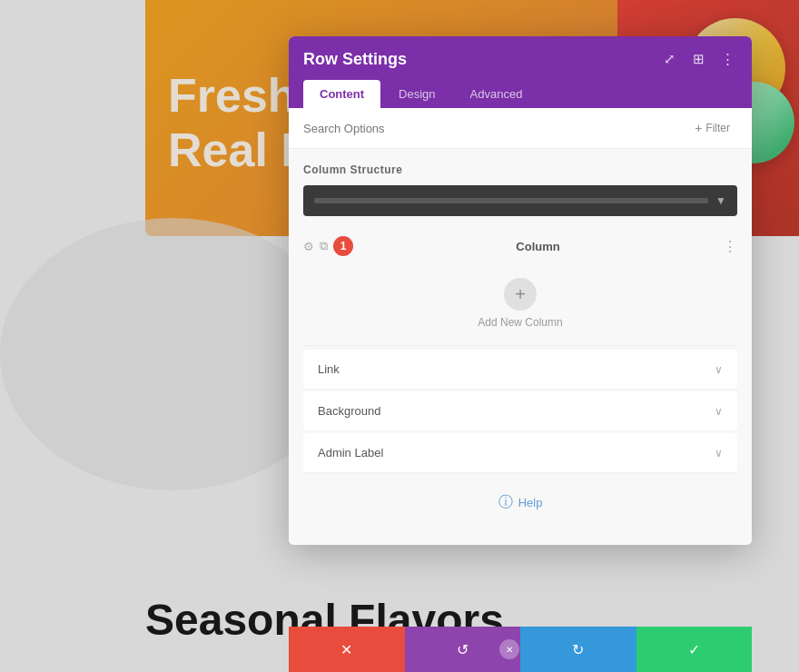 The height and width of the screenshot is (672, 799). Describe the element at coordinates (717, 128) in the screenshot. I see `filter-label: Filter` at that location.